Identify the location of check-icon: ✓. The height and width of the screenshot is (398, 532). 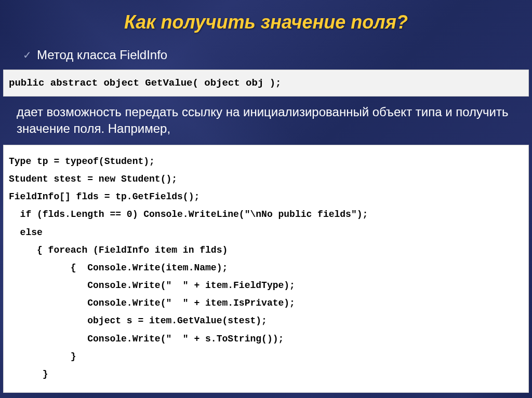
(27, 55).